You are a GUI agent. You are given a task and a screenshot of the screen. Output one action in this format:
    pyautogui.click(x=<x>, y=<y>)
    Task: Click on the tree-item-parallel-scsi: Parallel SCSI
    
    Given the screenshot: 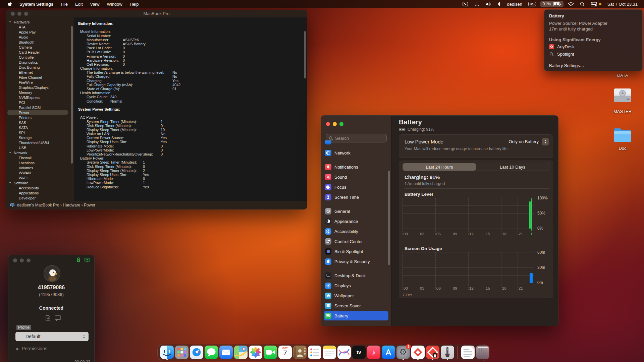 What is the action you would take?
    pyautogui.click(x=40, y=107)
    